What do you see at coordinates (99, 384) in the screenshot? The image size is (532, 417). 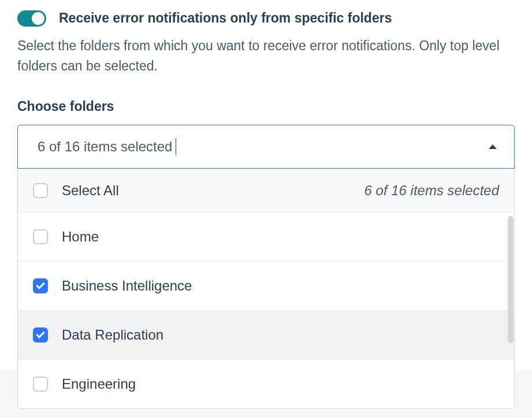 I see `folder-label: Engineering` at bounding box center [99, 384].